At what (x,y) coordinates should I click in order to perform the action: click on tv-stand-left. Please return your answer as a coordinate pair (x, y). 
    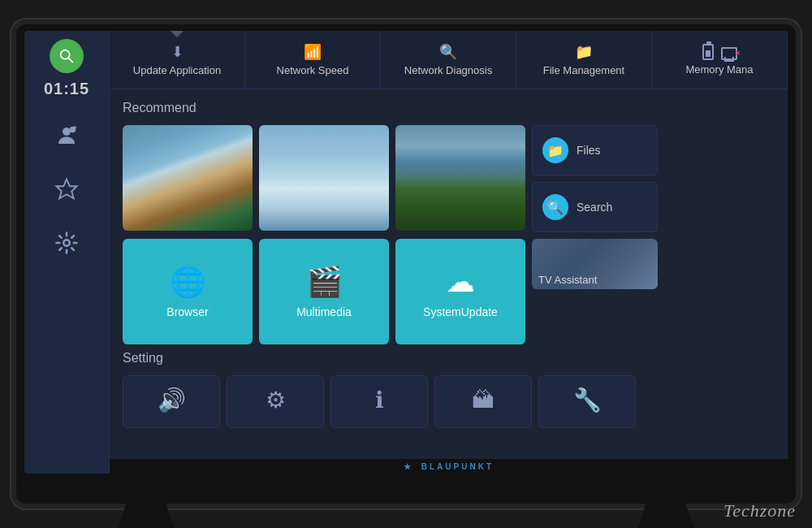
    Looking at the image, I should click on (146, 515).